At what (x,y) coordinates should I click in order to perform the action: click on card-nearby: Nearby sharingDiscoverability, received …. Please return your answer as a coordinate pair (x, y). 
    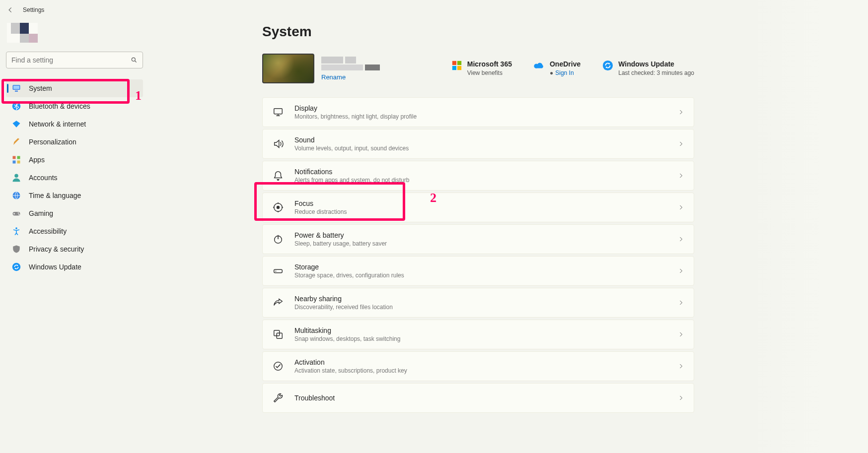
    Looking at the image, I should click on (478, 303).